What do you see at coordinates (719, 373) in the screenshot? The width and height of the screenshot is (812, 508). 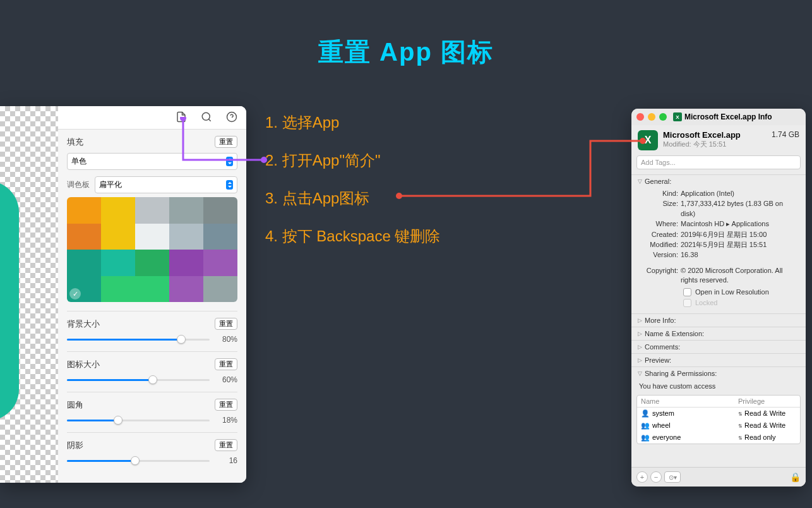 I see `sharing-section-header: ▽Sharing & Permissions:` at bounding box center [719, 373].